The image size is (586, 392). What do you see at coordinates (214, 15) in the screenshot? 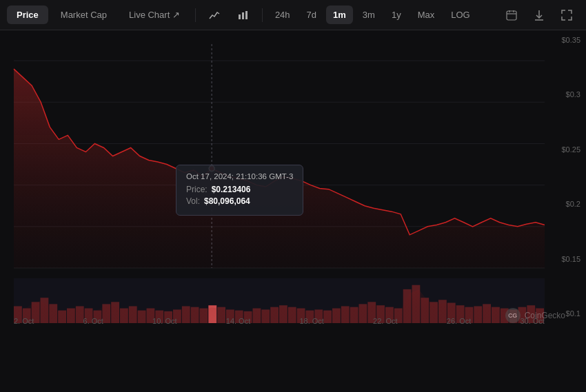
I see `line-chart-btn` at bounding box center [214, 15].